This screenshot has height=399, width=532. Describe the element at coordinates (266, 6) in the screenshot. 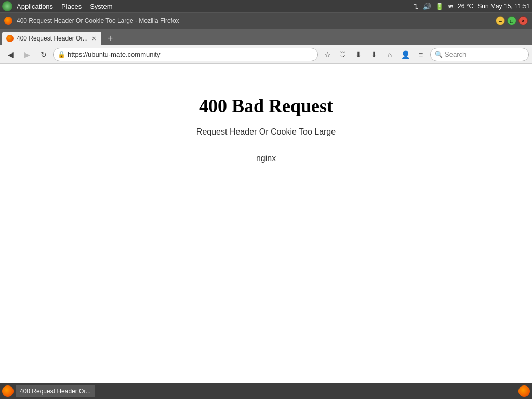

I see `system-bar: Applications Places System ⇅ 🔊 🔋 ≋ 26 °C…` at that location.